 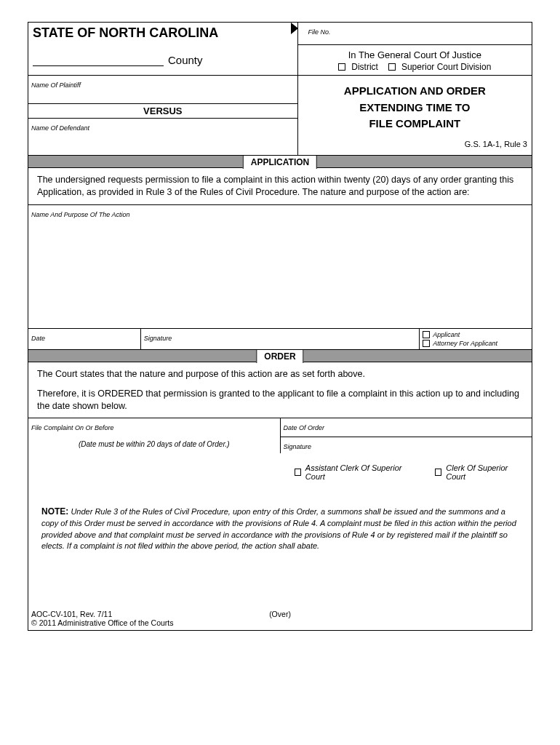 What do you see at coordinates (185, 60) in the screenshot?
I see `county-label: County` at bounding box center [185, 60].